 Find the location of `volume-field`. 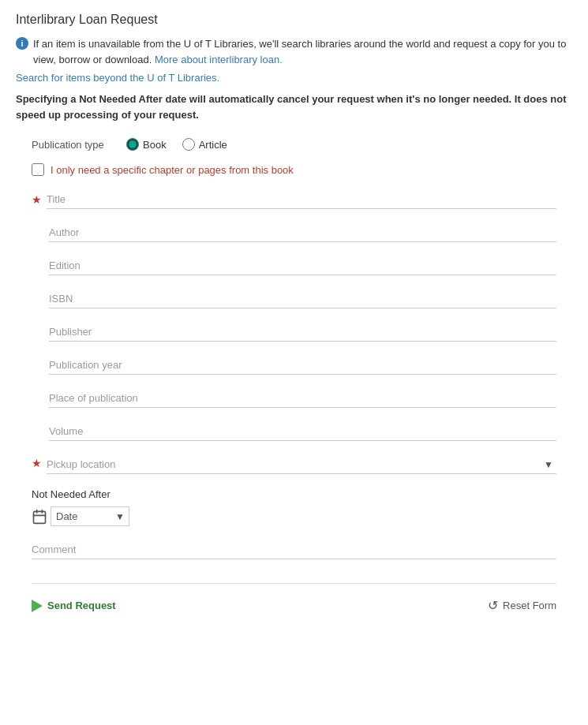

volume-field is located at coordinates (303, 432).